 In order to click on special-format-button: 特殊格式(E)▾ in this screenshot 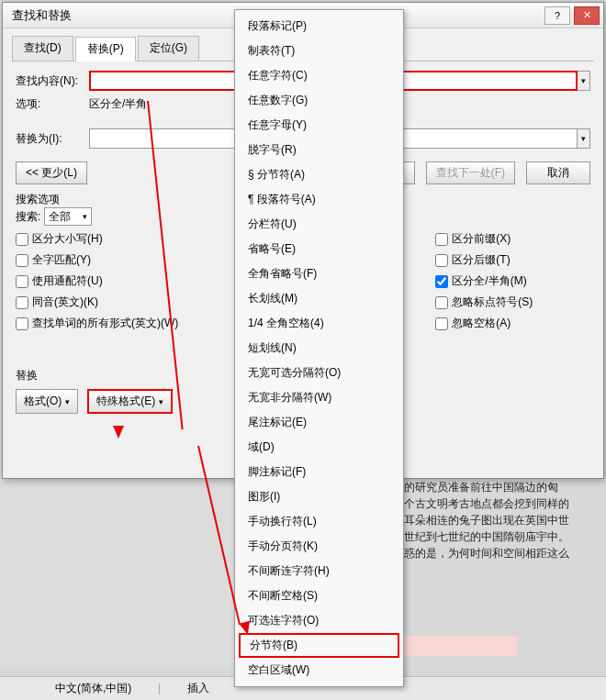, I will do `click(130, 402)`.